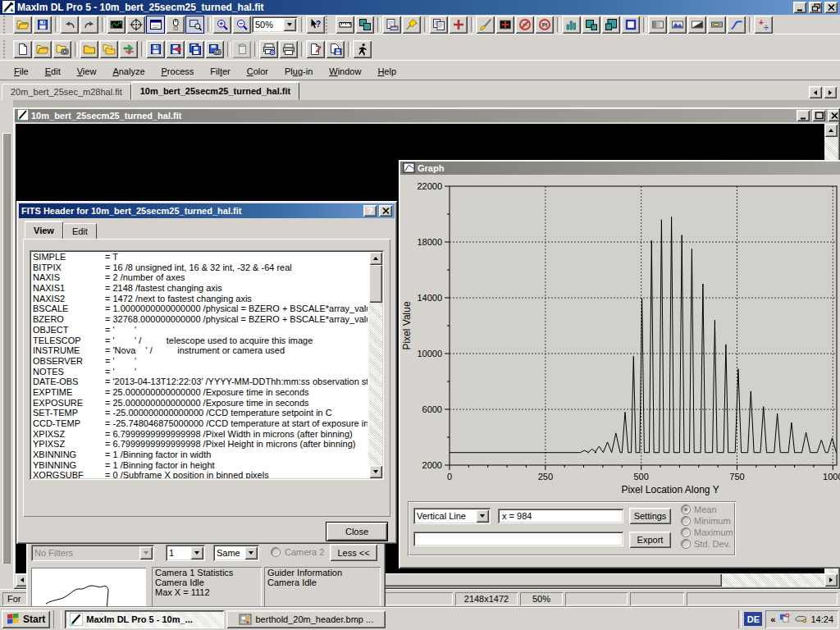 The image size is (840, 630). What do you see at coordinates (819, 116) in the screenshot?
I see `image-maximize-button` at bounding box center [819, 116].